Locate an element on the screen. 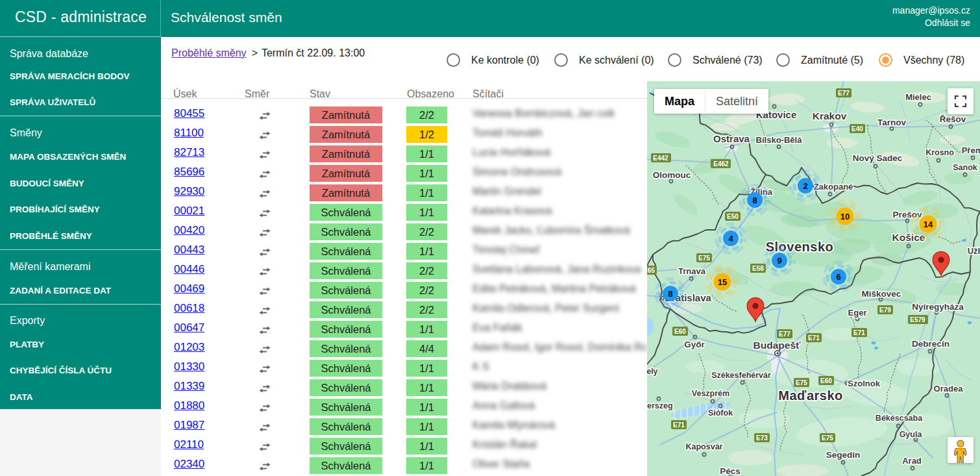 This screenshot has height=476, width=980. svg-text: E58 is located at coordinates (758, 269).